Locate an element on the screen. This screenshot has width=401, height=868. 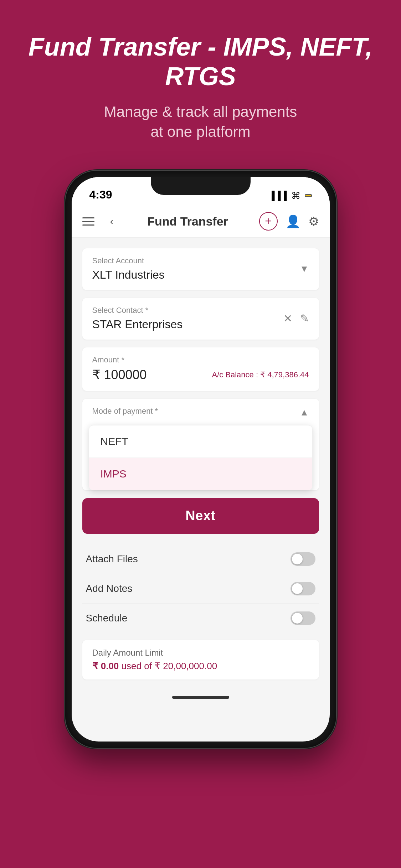
amount-field-card: Amount * ₹ 100000 A/c Balance : ₹ 4,79,3… is located at coordinates (201, 369).